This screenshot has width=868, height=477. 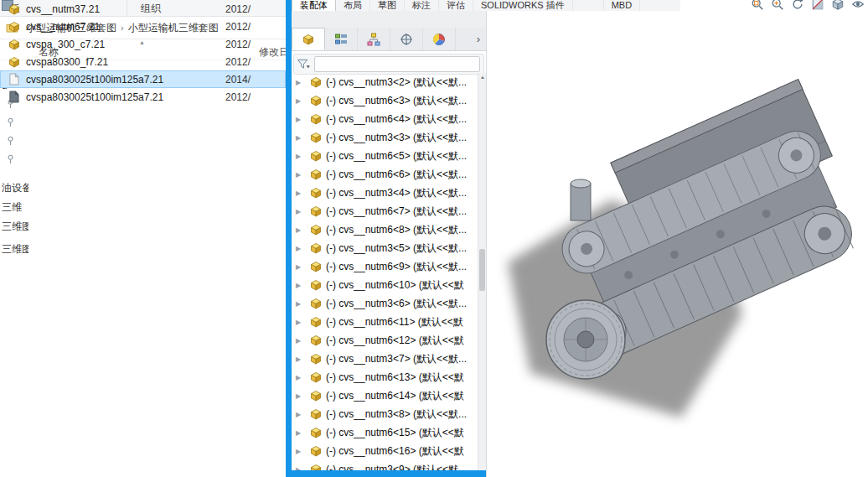 I want to click on tree-item: ▶(-) cvs__nutm6<4> (默认<<默..., so click(x=385, y=119).